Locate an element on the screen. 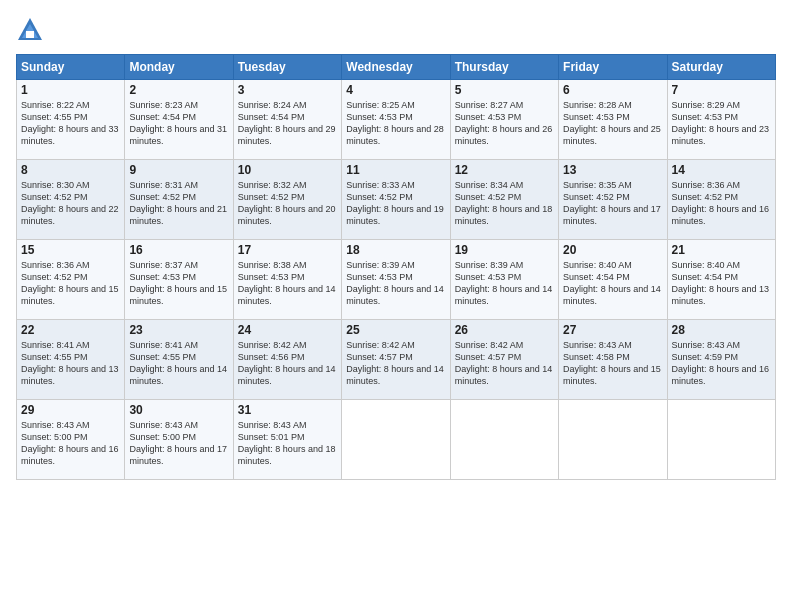  cell-info: Sunrise: 8:34 AMSunset: 4:52 PMDaylight:… is located at coordinates (504, 203).